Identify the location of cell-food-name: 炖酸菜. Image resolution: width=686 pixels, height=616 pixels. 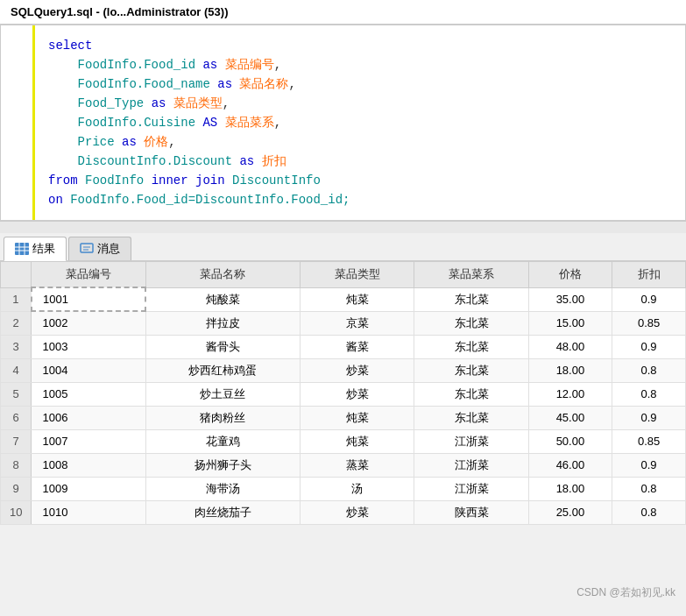
(223, 300).